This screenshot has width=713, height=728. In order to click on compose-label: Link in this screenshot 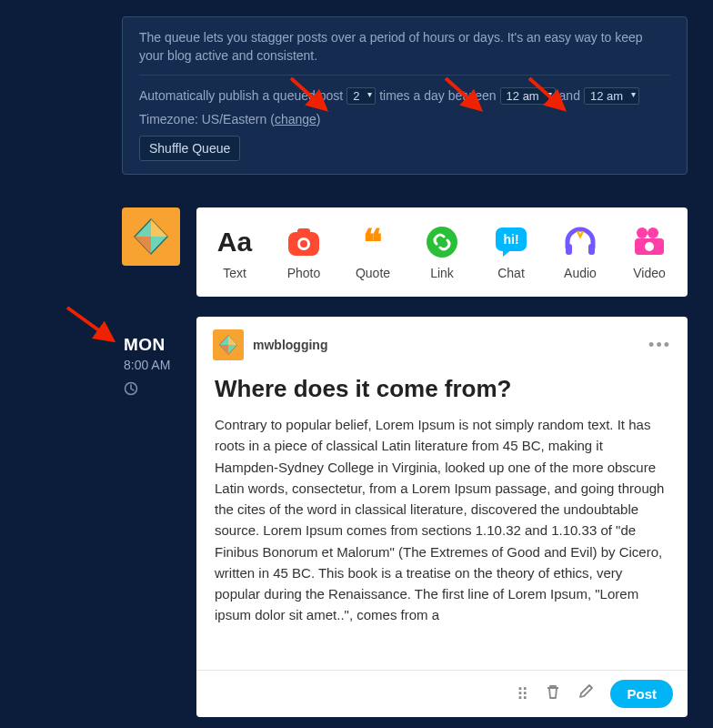, I will do `click(442, 273)`.